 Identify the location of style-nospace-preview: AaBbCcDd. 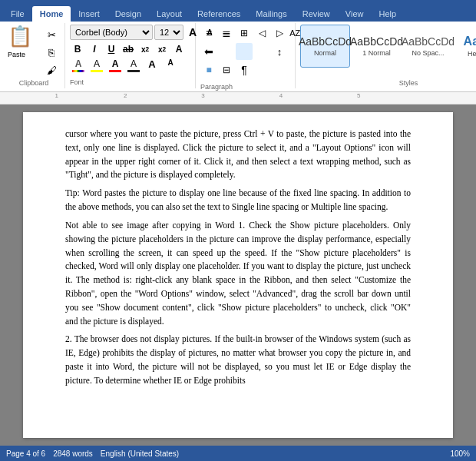
(428, 41).